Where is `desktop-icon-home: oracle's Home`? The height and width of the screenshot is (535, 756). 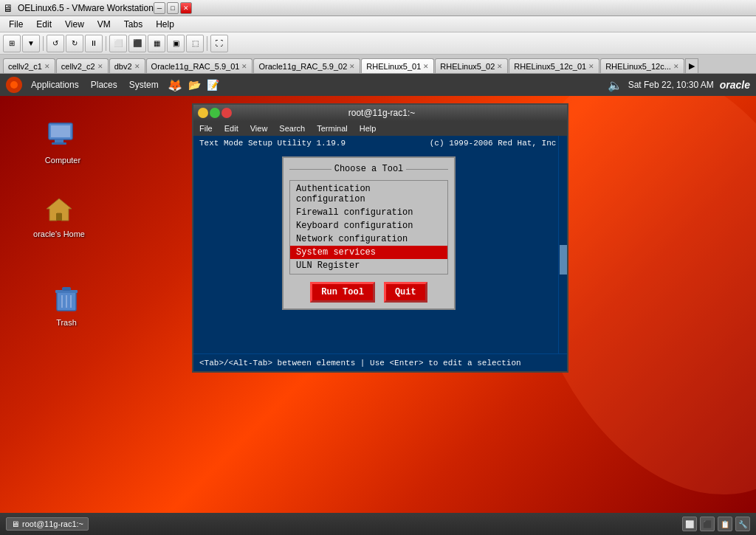 desktop-icon-home: oracle's Home is located at coordinates (59, 215).